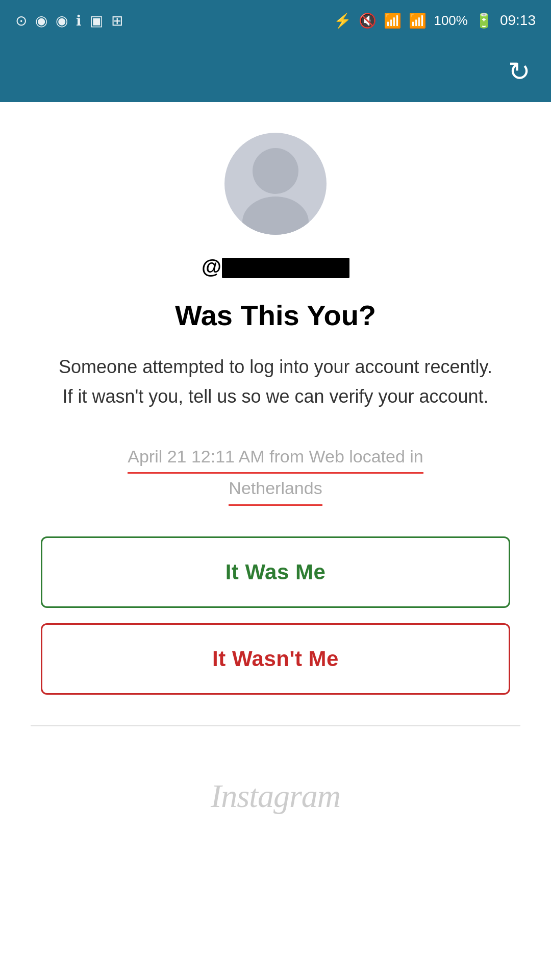  I want to click on signal-icon: 📶, so click(417, 20).